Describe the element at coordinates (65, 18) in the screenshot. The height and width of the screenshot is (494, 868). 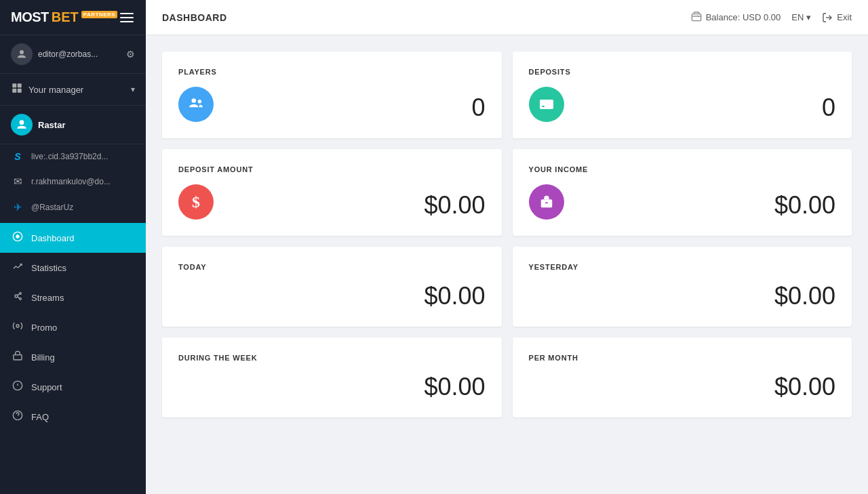
I see `logo-bet: BET` at that location.